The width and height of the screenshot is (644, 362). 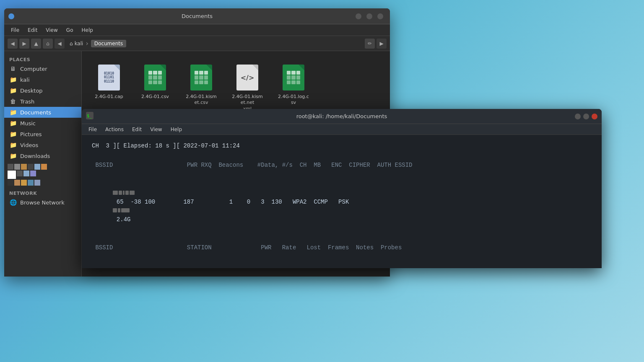 I want to click on places-header: Places, so click(x=43, y=59).